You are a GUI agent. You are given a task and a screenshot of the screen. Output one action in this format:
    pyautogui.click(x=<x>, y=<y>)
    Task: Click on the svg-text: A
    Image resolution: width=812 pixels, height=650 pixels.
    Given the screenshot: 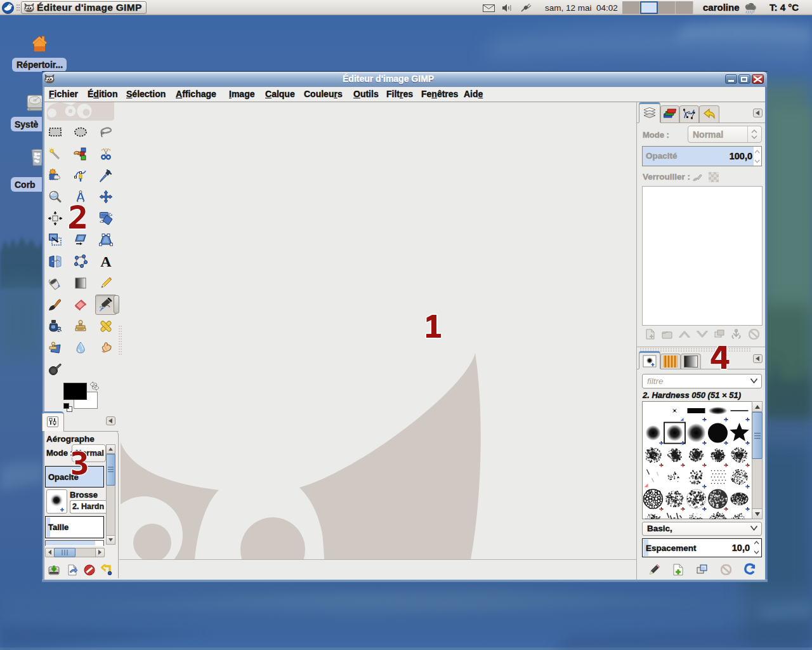 What is the action you would take?
    pyautogui.click(x=106, y=262)
    